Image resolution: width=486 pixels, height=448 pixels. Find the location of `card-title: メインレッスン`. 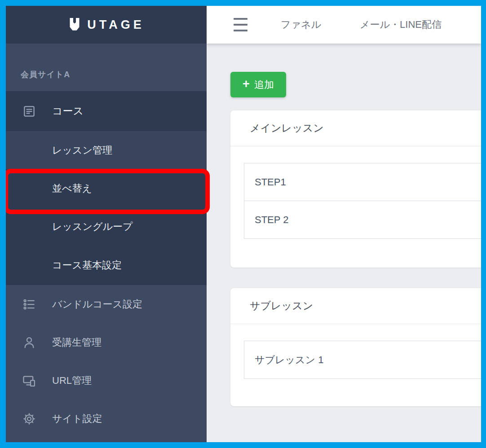

card-title: メインレッスン is located at coordinates (358, 128).